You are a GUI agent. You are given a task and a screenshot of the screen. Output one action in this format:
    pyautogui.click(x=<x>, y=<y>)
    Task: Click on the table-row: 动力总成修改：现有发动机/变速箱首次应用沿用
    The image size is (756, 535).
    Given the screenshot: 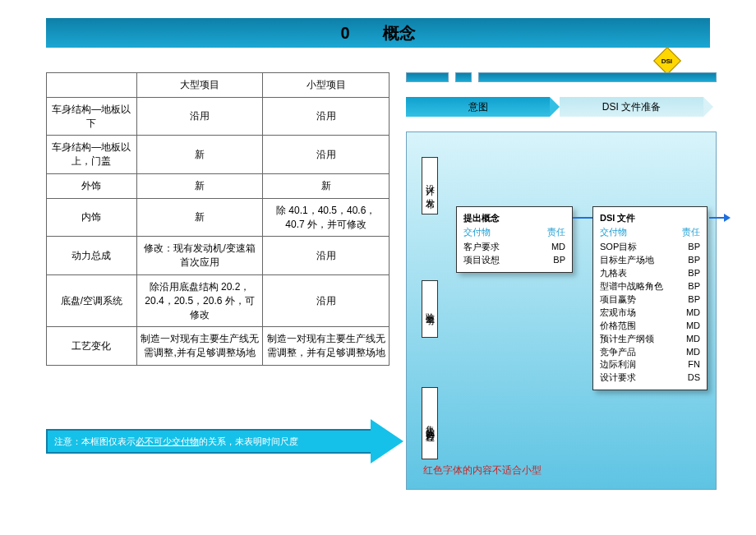 What is the action you would take?
    pyautogui.click(x=219, y=256)
    